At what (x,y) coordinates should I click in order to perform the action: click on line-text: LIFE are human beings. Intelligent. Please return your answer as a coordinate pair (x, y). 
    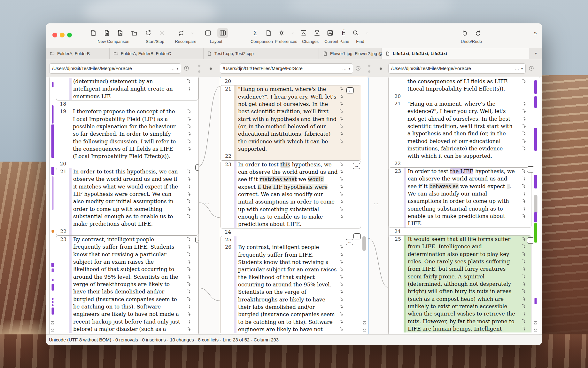
    Looking at the image, I should click on (468, 329).